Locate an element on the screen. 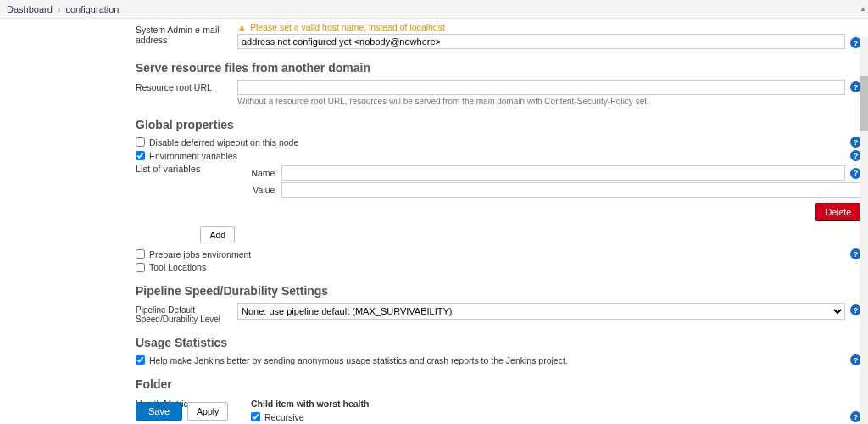 The image size is (868, 424). scrollbar-thumb is located at coordinates (864, 103).